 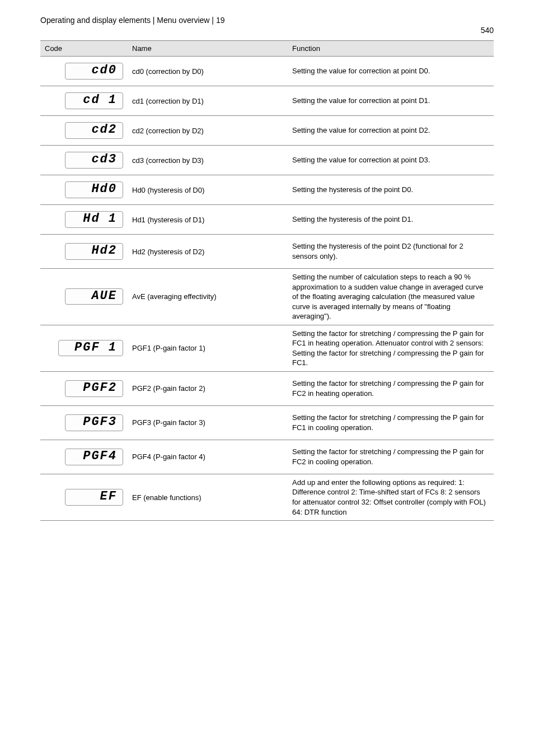 I want to click on cell-name: Hd0 (hysteresis of D0), so click(x=208, y=190).